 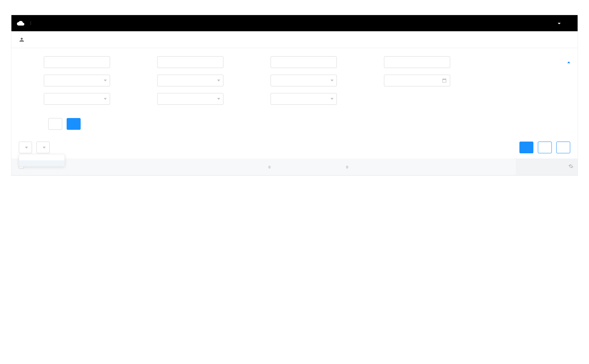 I want to click on reset-button, so click(x=55, y=124).